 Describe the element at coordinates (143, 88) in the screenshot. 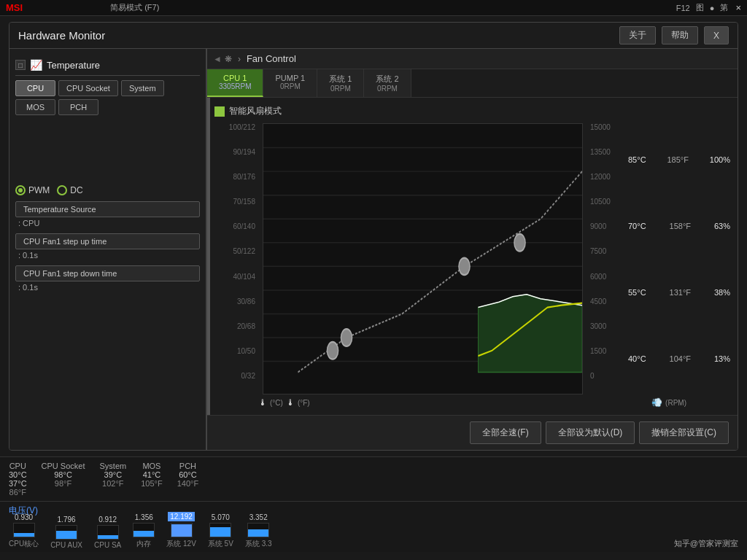

I see `temp-btn-system: System` at that location.